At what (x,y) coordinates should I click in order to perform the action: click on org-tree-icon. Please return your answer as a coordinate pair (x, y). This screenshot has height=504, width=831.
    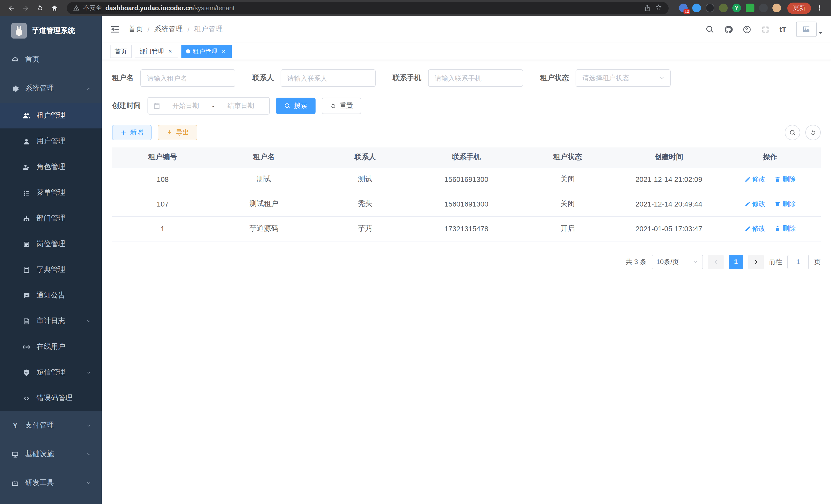
    Looking at the image, I should click on (26, 218).